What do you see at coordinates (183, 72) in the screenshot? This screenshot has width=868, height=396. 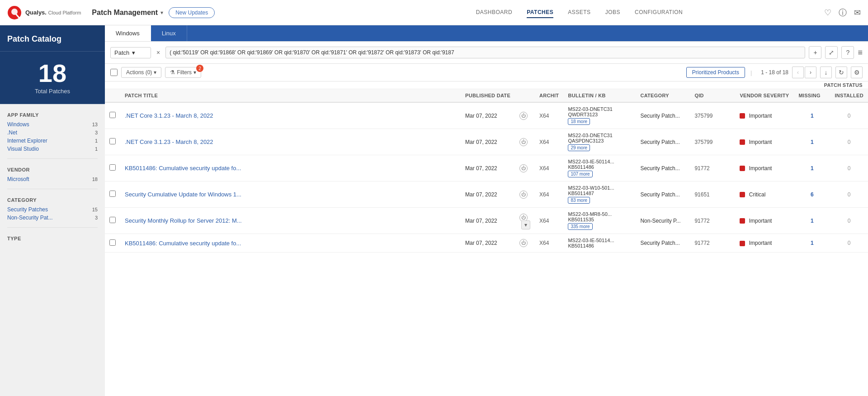 I see `filters-button: ⚗ Filters 2 ▾` at bounding box center [183, 72].